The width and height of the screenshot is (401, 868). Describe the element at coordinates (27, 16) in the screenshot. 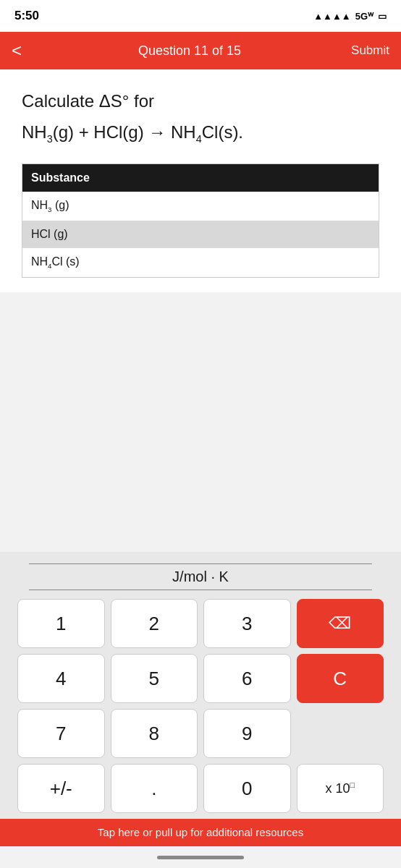

I see `status-time: 5:50` at that location.